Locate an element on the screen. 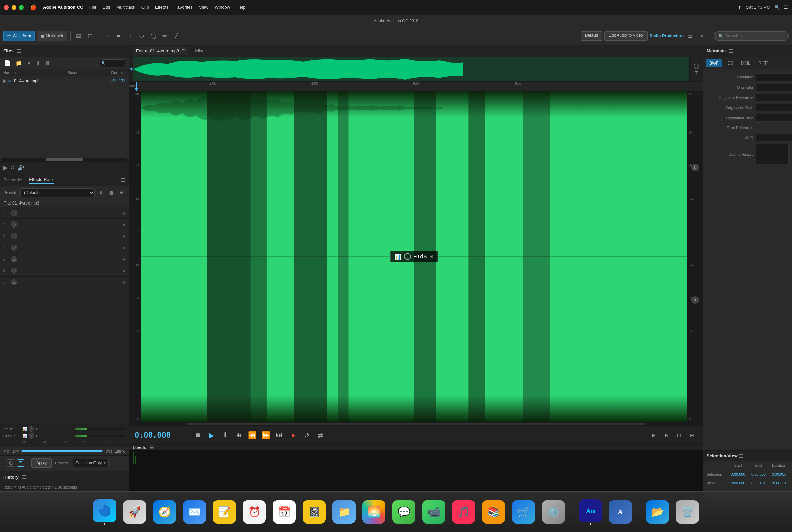  dock-folder-blue: 📂 is located at coordinates (657, 512).